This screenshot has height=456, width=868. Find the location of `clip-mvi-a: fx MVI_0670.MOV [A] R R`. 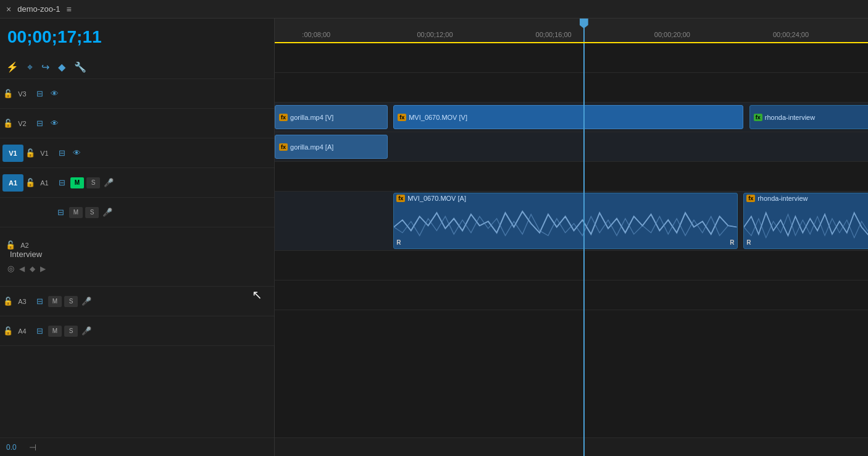

clip-mvi-a: fx MVI_0670.MOV [A] R R is located at coordinates (565, 221).